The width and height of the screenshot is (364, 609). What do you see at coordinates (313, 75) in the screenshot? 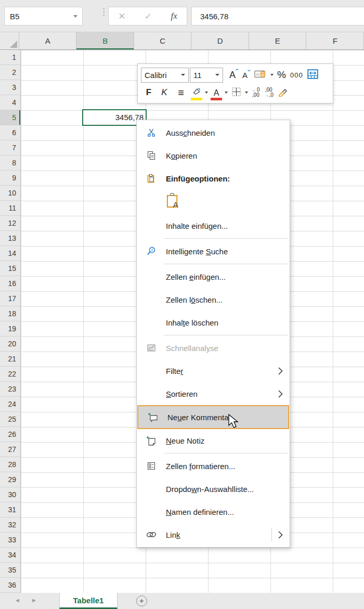
I see `autofit-column-button` at bounding box center [313, 75].